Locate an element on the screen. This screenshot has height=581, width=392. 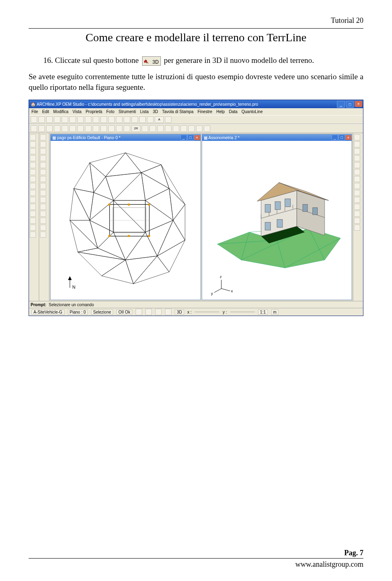
menu-item: Foto is located at coordinates (110, 112).